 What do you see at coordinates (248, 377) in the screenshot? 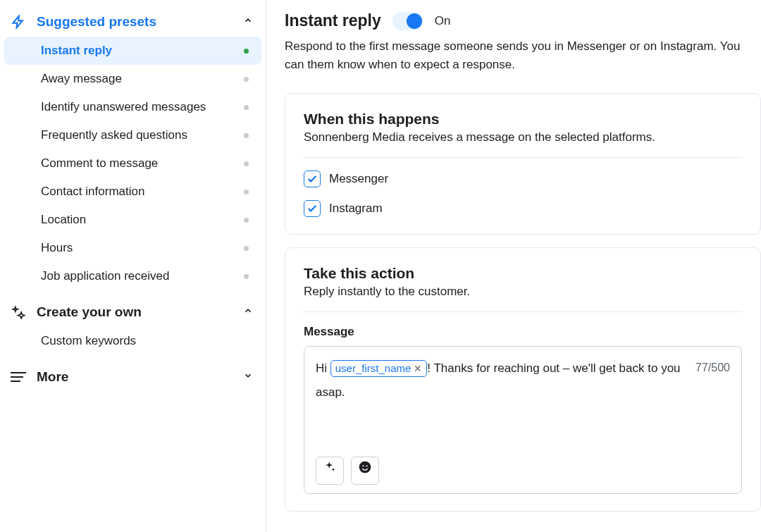
I see `chevron-down-icon` at bounding box center [248, 377].